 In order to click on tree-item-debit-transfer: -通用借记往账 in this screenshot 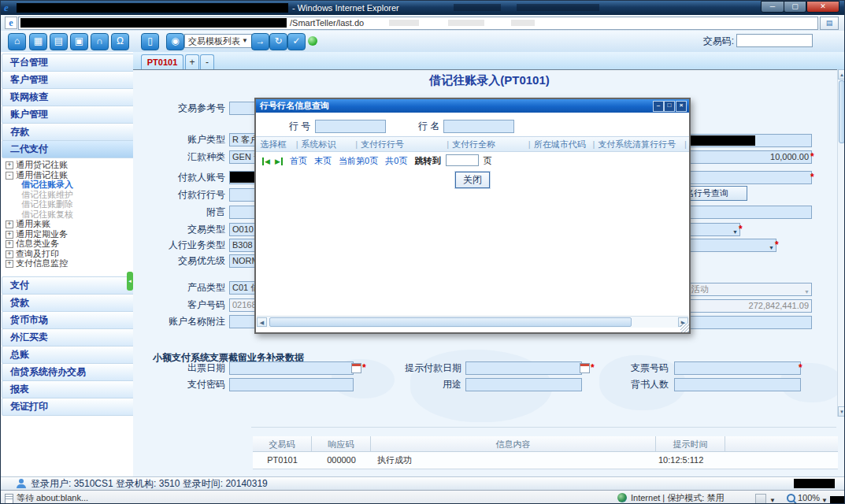, I will do `click(68, 175)`.